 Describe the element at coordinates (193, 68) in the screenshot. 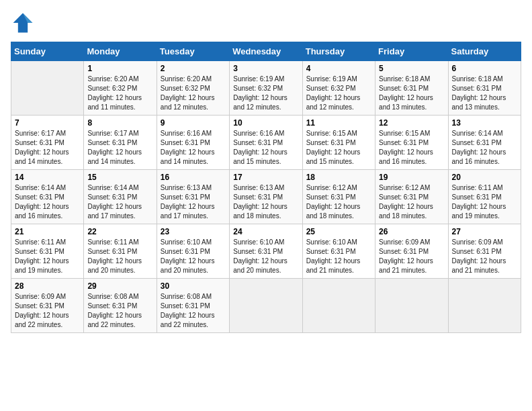

I see `day-number: 2` at that location.